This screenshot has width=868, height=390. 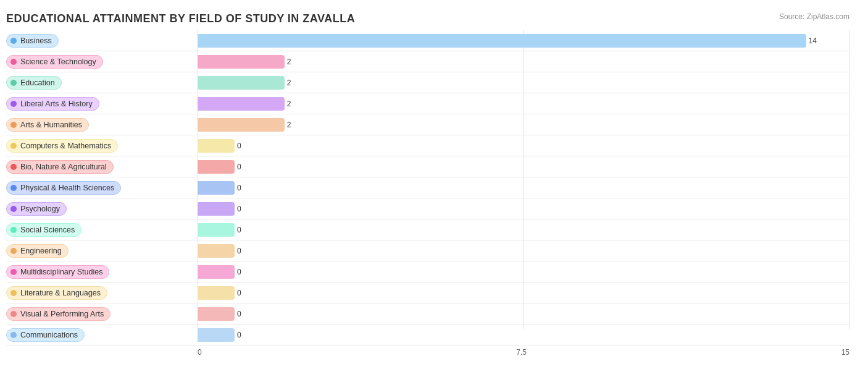 What do you see at coordinates (57, 104) in the screenshot?
I see `bar-label: Liberal Arts & History` at bounding box center [57, 104].